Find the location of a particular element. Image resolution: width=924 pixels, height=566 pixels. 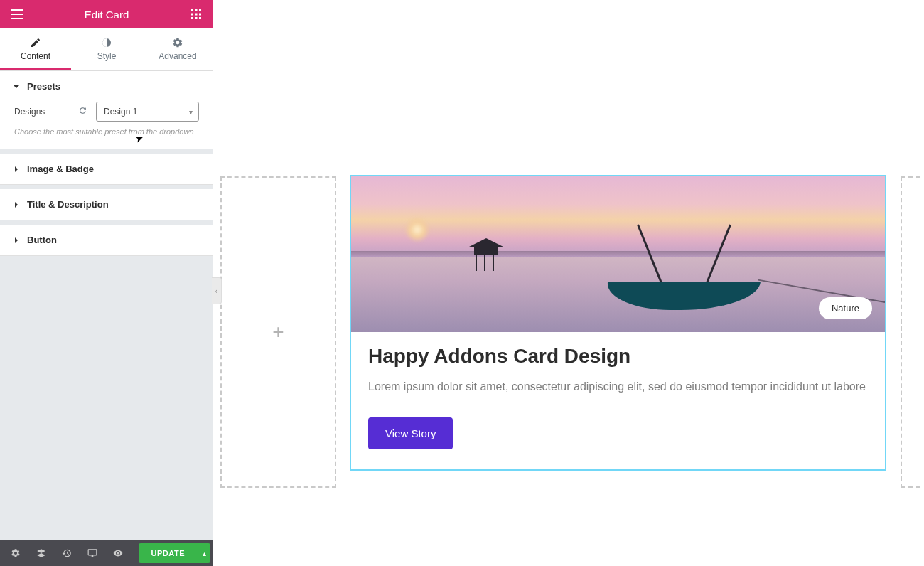

section-header-title-description: Title & Description is located at coordinates (107, 205).